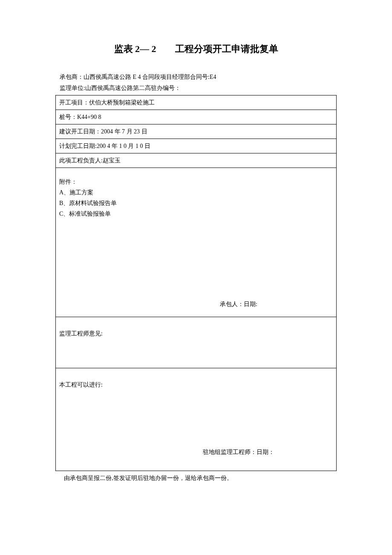  What do you see at coordinates (196, 161) in the screenshot?
I see `row-responsible: 此项工程负责人:赵宝玉` at bounding box center [196, 161].